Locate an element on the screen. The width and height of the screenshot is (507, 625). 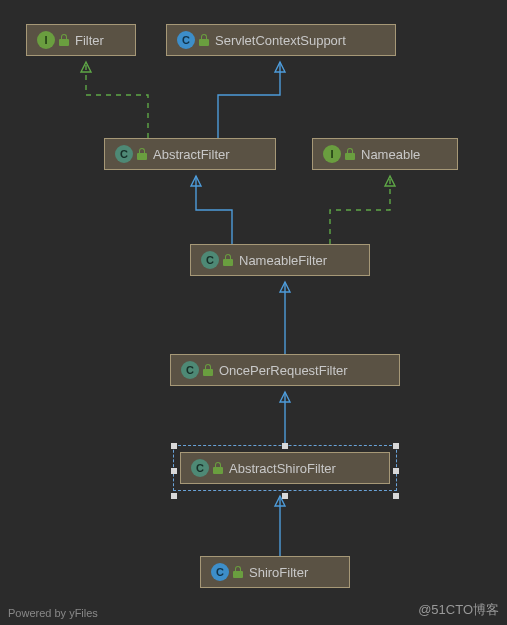
class-node-nameablefilter: CNameableFilter is located at coordinates (280, 260).